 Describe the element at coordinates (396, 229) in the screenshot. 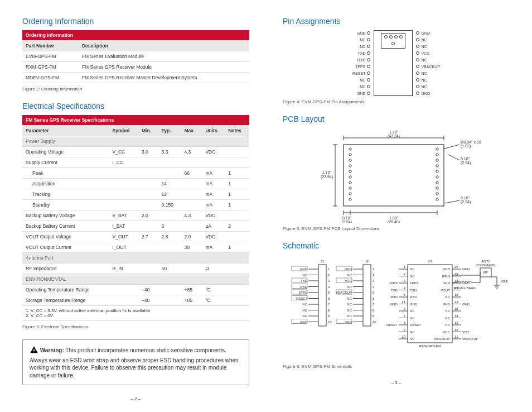

I see `pcb-caption: Figure 5: EVM-GPS-FM PCB Layout Dimensio…` at that location.